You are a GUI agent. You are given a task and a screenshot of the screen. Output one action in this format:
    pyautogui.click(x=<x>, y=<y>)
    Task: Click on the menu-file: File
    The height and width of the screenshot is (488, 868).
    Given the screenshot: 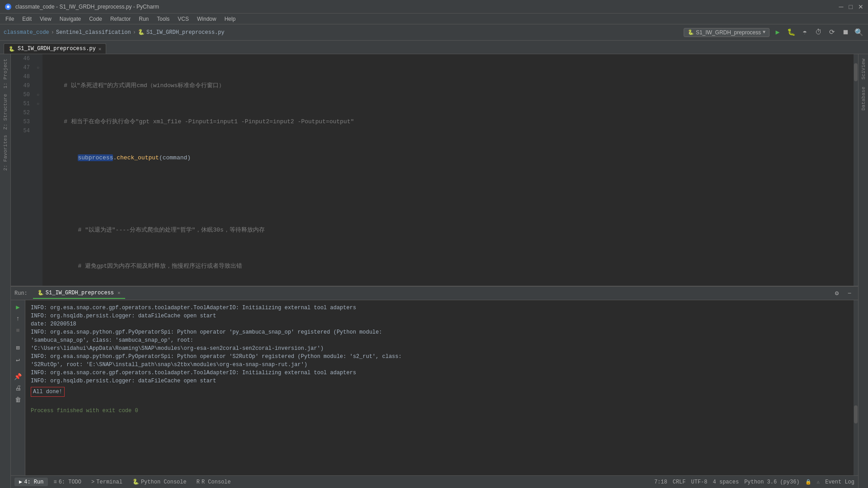 What is the action you would take?
    pyautogui.click(x=10, y=19)
    